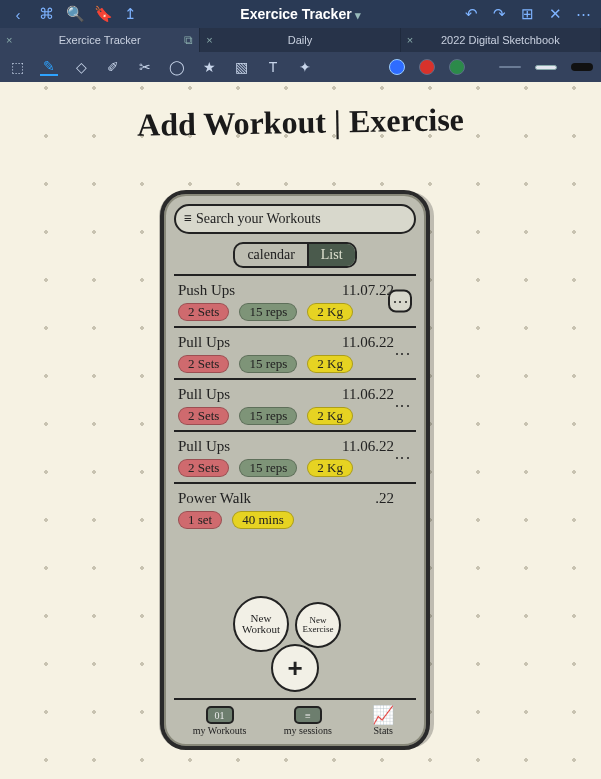 This screenshot has height=779, width=601. Describe the element at coordinates (263, 520) in the screenshot. I see `duration-badge: 40 mins` at that location.